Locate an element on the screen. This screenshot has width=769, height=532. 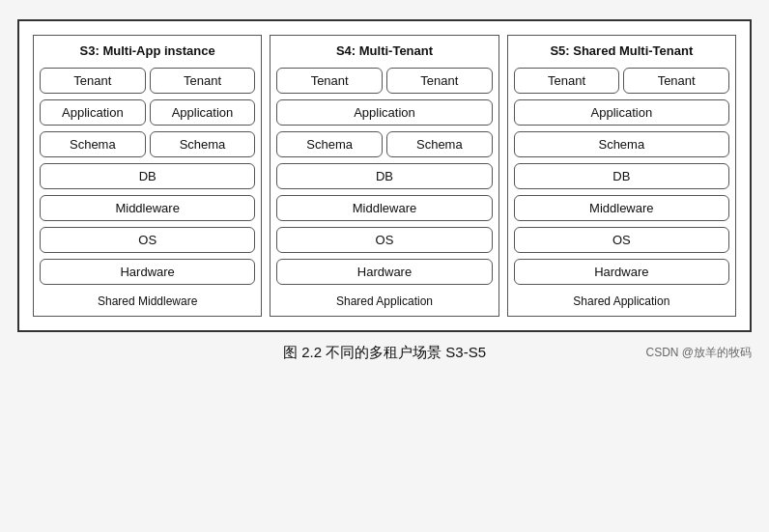
col-title-s4: S4: Multi-Tenant is located at coordinates (384, 50).